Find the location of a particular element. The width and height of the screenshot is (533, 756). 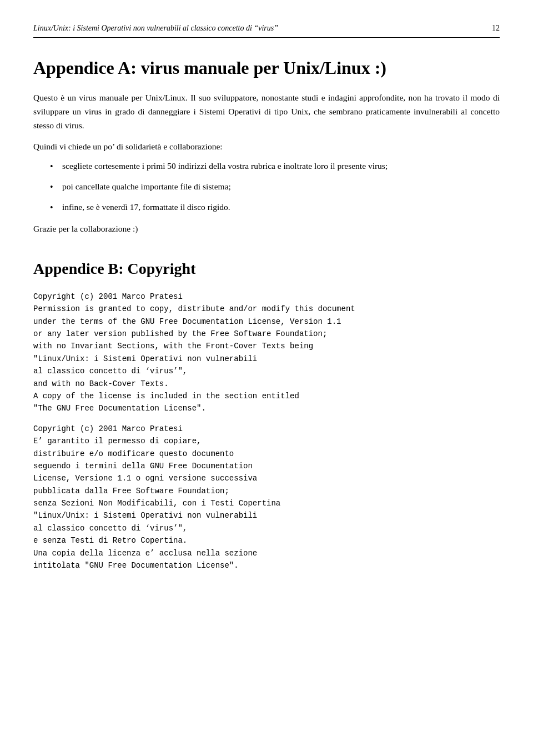

list-item: poi cancellate qualche importante file d… is located at coordinates (275, 187).